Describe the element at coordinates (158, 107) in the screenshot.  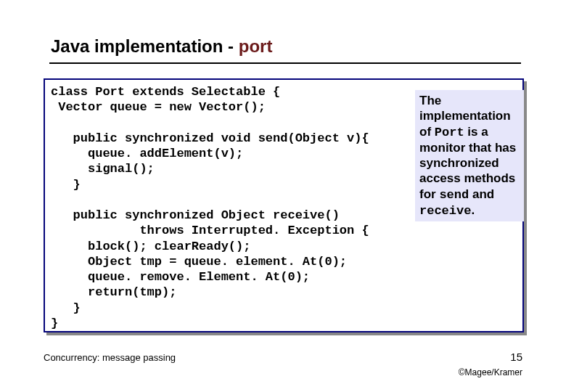
I see `code-line: Vector queue = new Vector();` at that location.